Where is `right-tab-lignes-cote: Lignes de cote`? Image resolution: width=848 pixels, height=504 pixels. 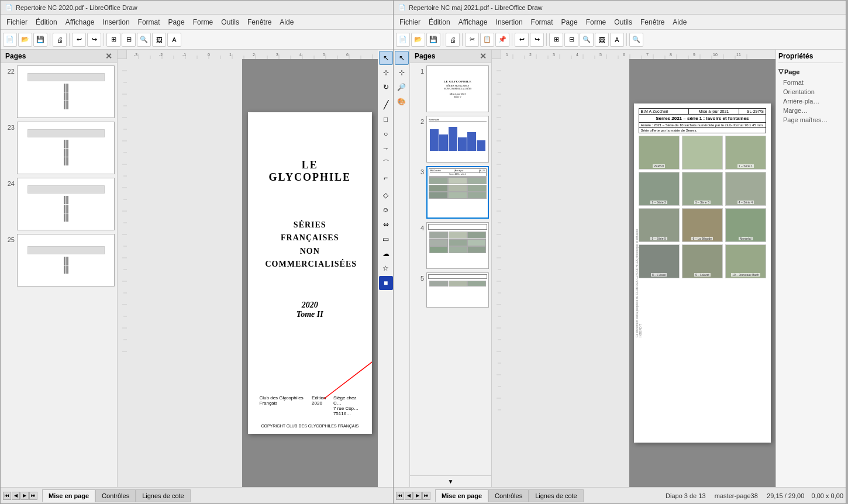
right-tab-lignes-cote: Lignes de cote is located at coordinates (556, 496).